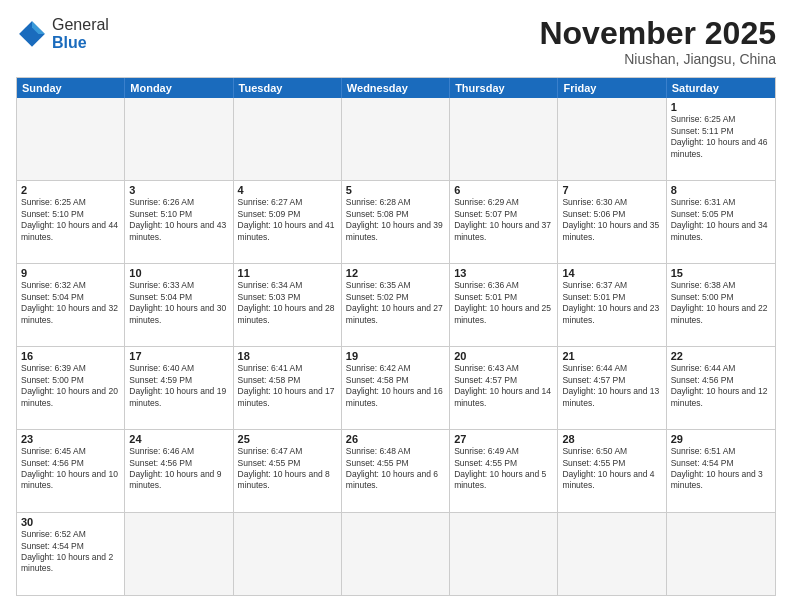 The image size is (792, 612). I want to click on day-cell: 20Sunrise: 6:43 AMSunset: 4:57 PMDayligh…, so click(504, 388).